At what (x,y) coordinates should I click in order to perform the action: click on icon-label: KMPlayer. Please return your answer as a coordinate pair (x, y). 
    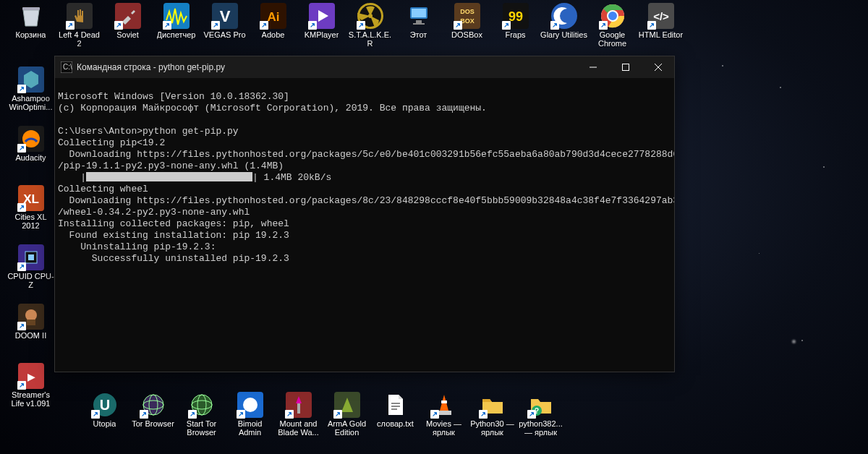
    Looking at the image, I should click on (322, 35).